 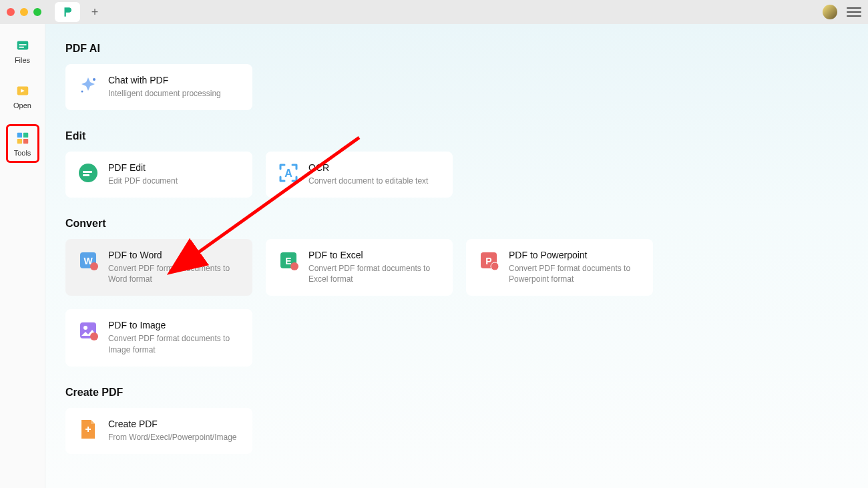 I want to click on files-icon, so click(x=23, y=45).